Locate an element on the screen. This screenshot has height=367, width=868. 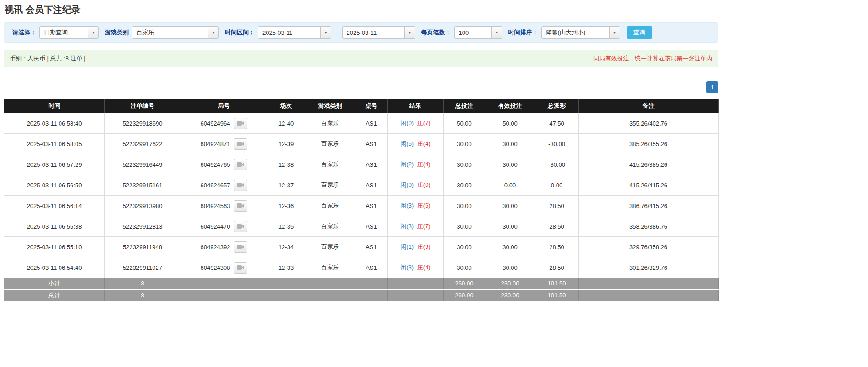
header-valid-bet: 有效投注 is located at coordinates (510, 106).